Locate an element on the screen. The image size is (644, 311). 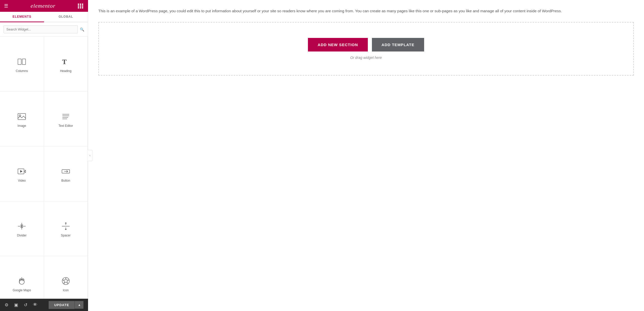
search-bar: 🔍 is located at coordinates (44, 29).